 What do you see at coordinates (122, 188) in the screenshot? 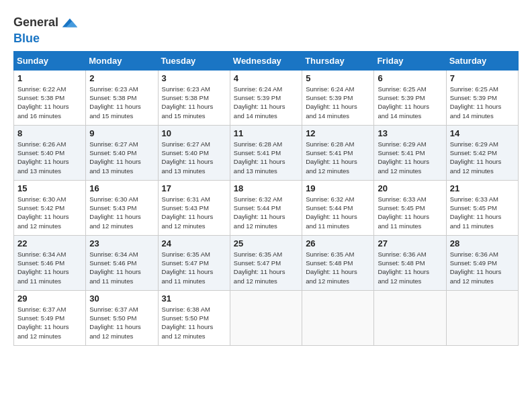
I see `day-number: 16` at bounding box center [122, 188].